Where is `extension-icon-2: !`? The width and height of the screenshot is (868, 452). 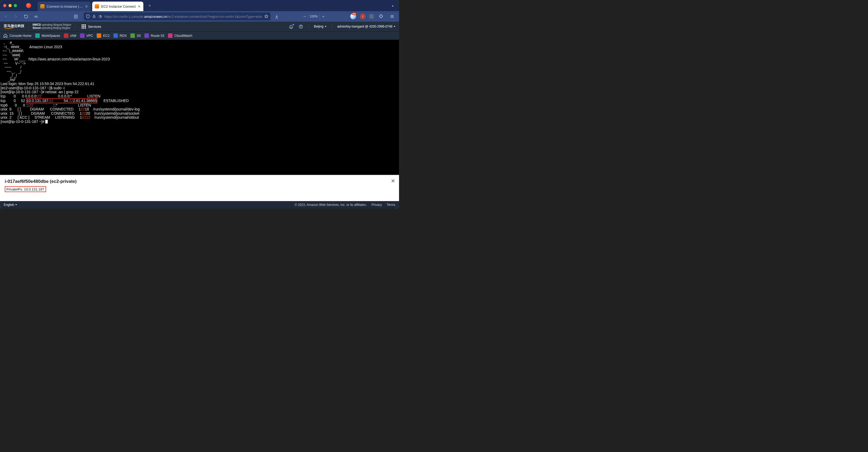
extension-icon-2: ! is located at coordinates (363, 16).